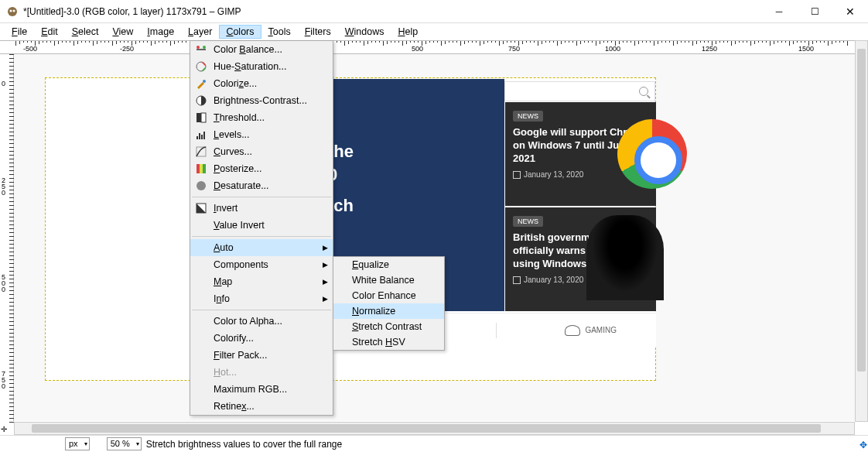  I want to click on bc-icon, so click(201, 101).